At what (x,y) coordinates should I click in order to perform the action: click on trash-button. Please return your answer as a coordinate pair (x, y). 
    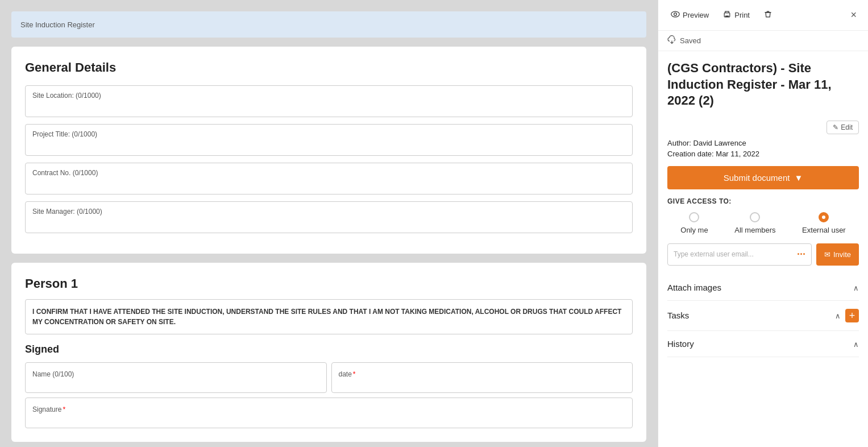
    Looking at the image, I should click on (768, 15).